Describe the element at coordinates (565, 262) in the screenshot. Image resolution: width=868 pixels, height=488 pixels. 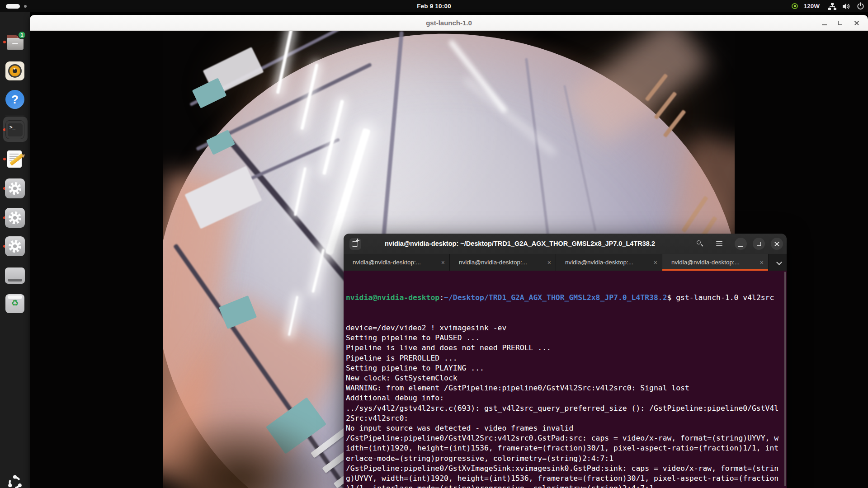
I see `terminal-tab-bar: nvidia@nvidia-desktop:...×nvidia@nvidia-…` at that location.